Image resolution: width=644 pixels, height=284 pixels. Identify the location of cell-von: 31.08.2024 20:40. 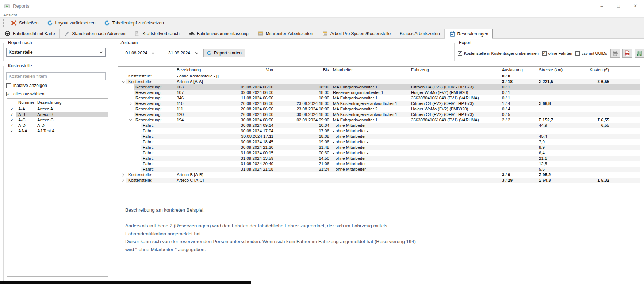
(255, 164).